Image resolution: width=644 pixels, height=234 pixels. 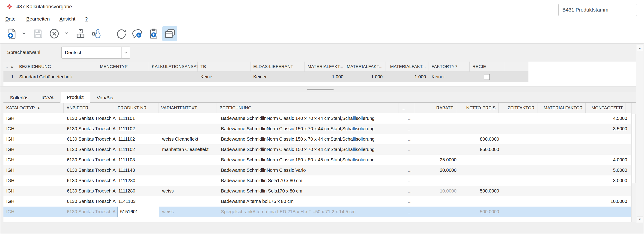 What do you see at coordinates (189, 150) in the screenshot?
I see `table-cell: manhattan Cleaneffekt` at bounding box center [189, 150].